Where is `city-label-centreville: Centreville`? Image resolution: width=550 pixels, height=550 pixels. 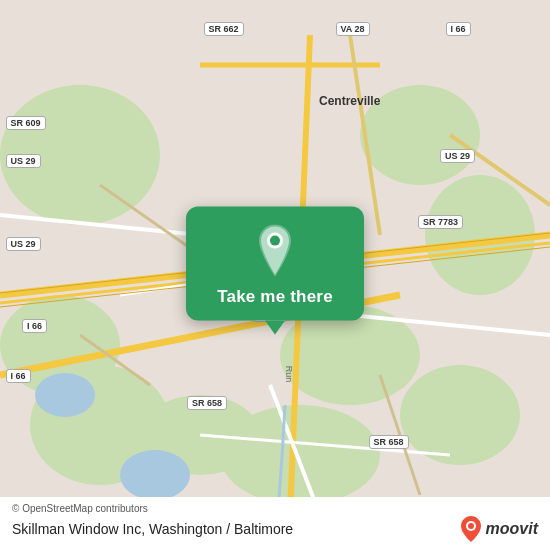 city-label-centreville: Centreville is located at coordinates (350, 101).